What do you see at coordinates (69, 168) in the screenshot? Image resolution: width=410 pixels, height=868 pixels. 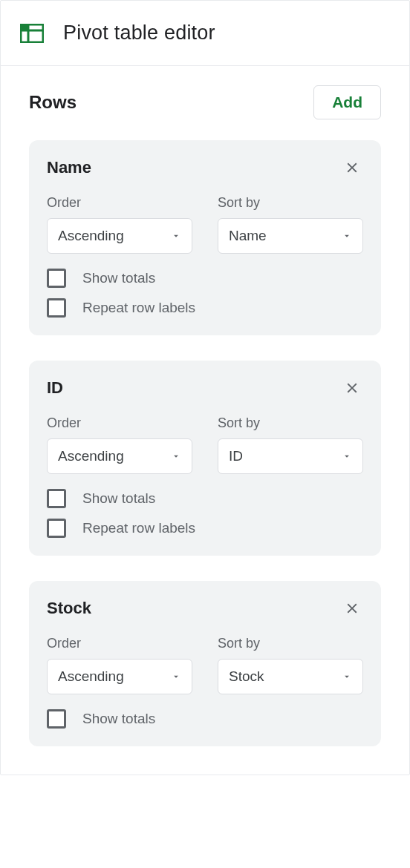 I see `card-title: Name` at bounding box center [69, 168].